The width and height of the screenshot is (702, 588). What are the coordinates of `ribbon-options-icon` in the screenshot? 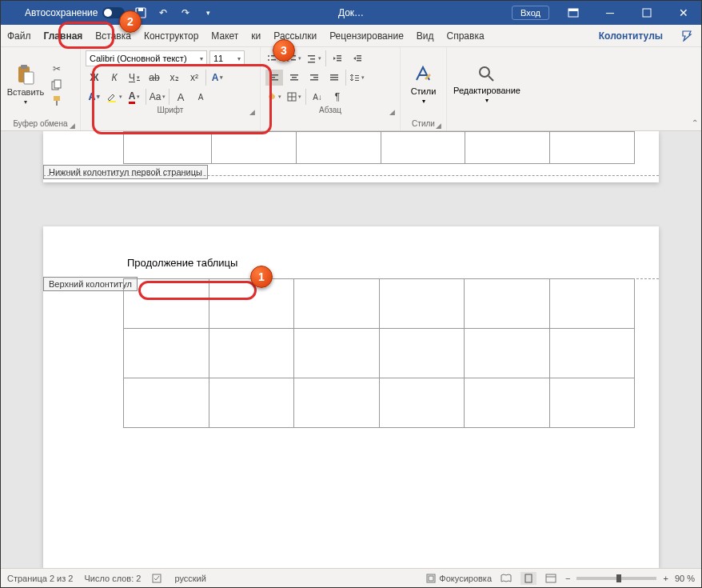 It's located at (573, 13).